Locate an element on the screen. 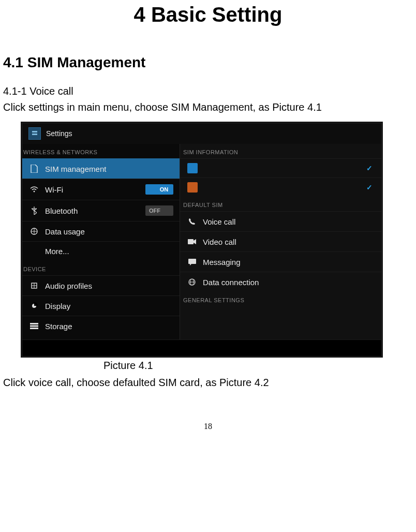 This screenshot has width=416, height=532. message-icon is located at coordinates (192, 262).